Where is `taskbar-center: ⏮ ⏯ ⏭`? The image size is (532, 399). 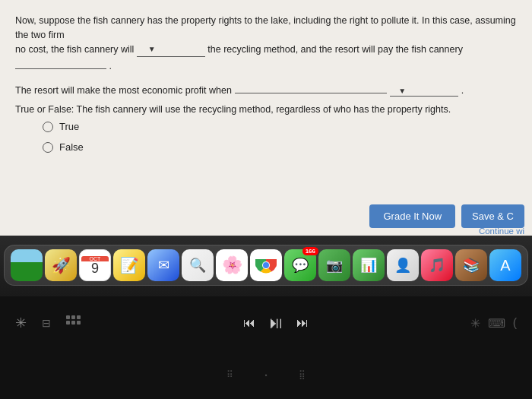 taskbar-center: ⏮ ⏯ ⏭ is located at coordinates (276, 323).